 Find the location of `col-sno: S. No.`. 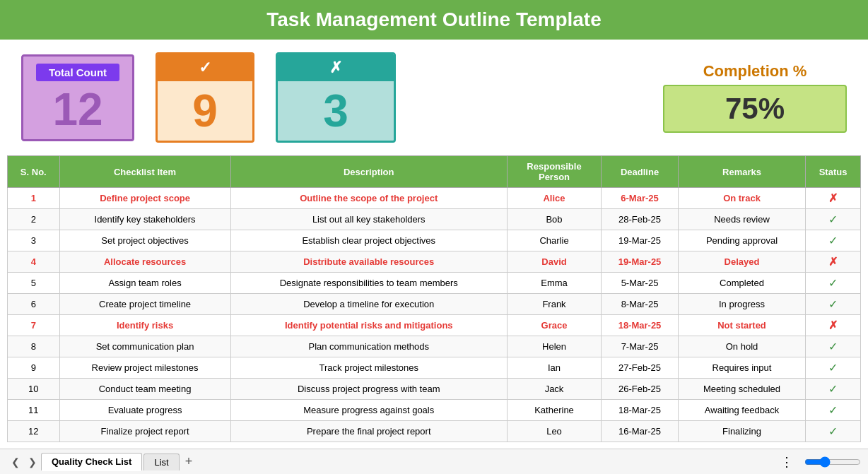

col-sno: S. No. is located at coordinates (34, 172).